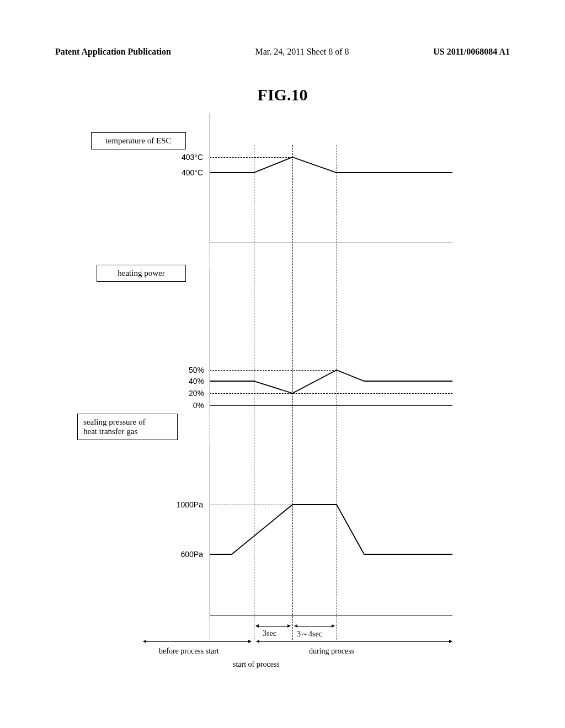 The image size is (565, 728). Describe the element at coordinates (471, 52) in the screenshot. I see `header-right: US 2011/0068084 A1` at that location.